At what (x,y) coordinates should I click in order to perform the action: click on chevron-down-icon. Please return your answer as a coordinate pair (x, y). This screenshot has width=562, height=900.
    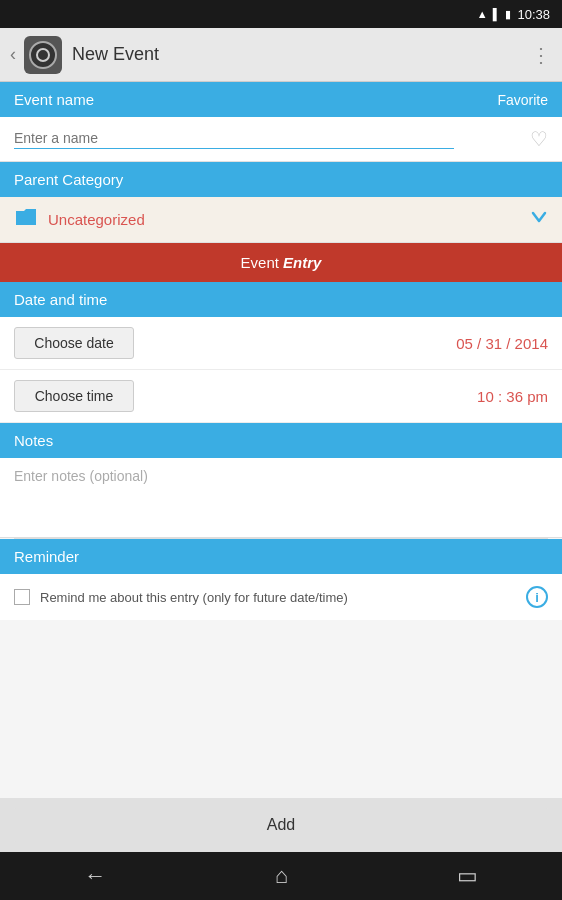
    Looking at the image, I should click on (539, 220).